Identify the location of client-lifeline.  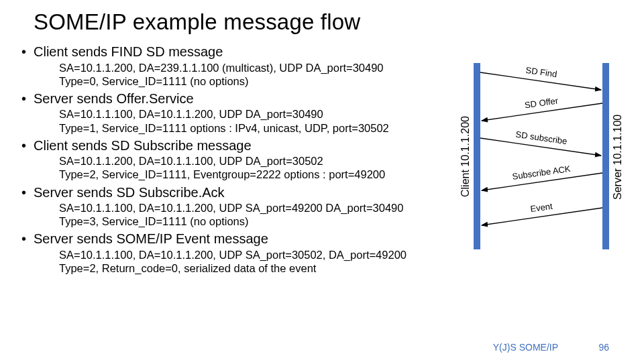
(477, 156).